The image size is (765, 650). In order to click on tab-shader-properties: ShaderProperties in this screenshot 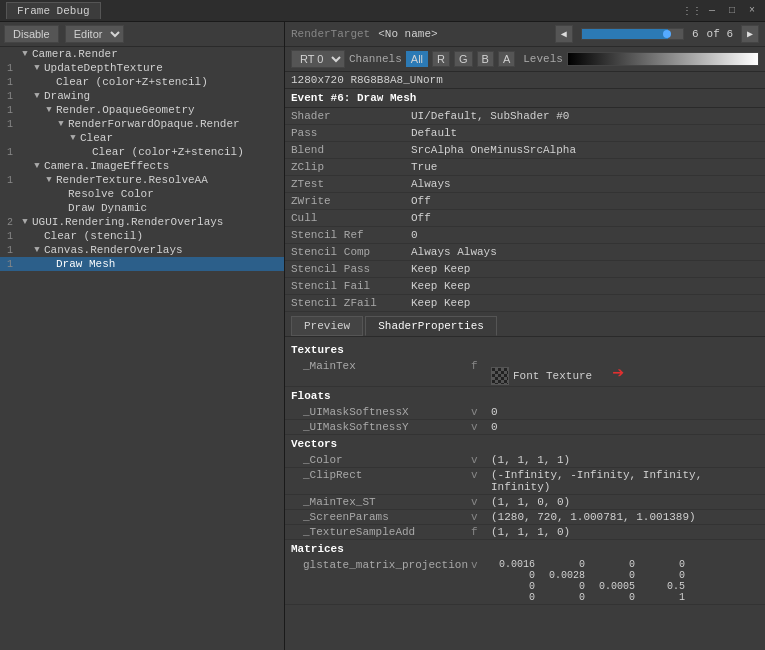, I will do `click(431, 326)`.